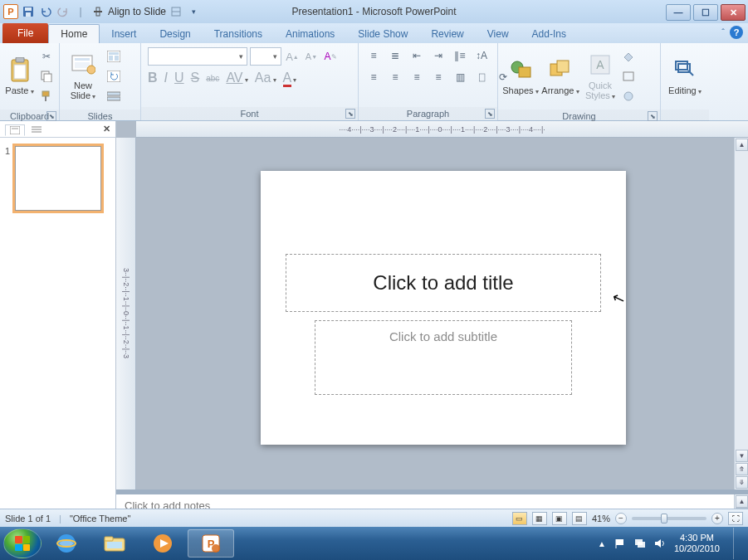 The height and width of the screenshot is (560, 748). I want to click on bullets-icon: ≡, so click(374, 56).